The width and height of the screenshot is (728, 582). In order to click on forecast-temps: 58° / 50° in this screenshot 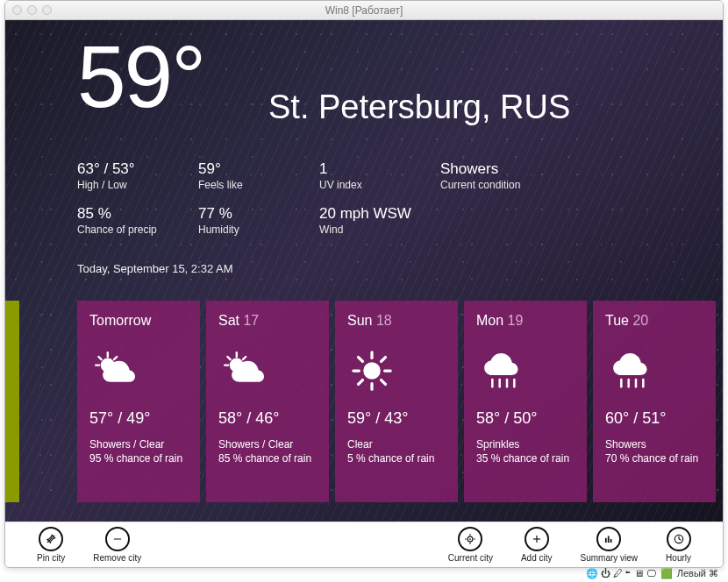, I will do `click(525, 419)`.